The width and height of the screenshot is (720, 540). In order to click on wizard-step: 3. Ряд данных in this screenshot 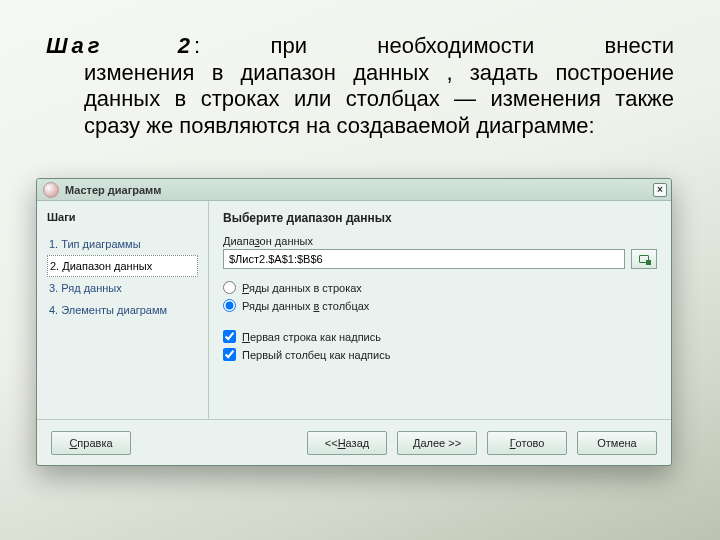, I will do `click(122, 288)`.